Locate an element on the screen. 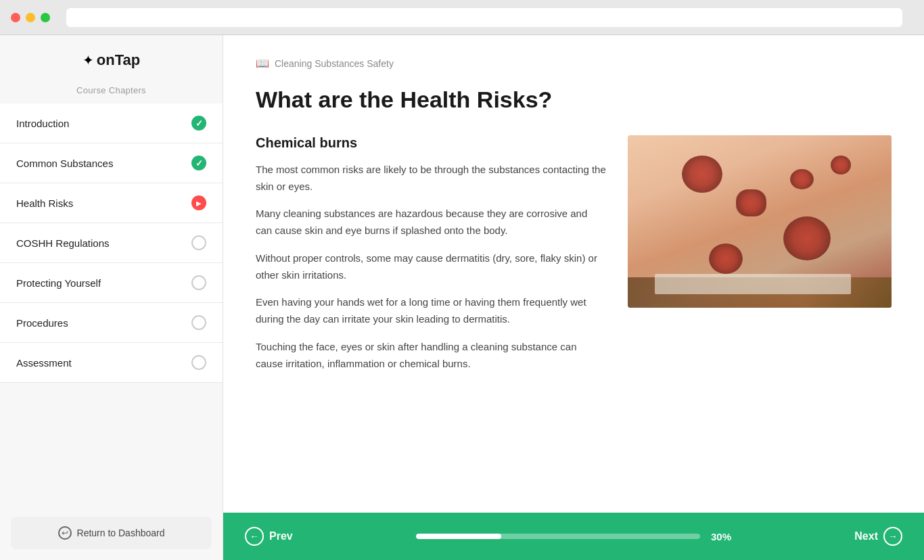 The width and height of the screenshot is (924, 560). skin-background is located at coordinates (760, 222).